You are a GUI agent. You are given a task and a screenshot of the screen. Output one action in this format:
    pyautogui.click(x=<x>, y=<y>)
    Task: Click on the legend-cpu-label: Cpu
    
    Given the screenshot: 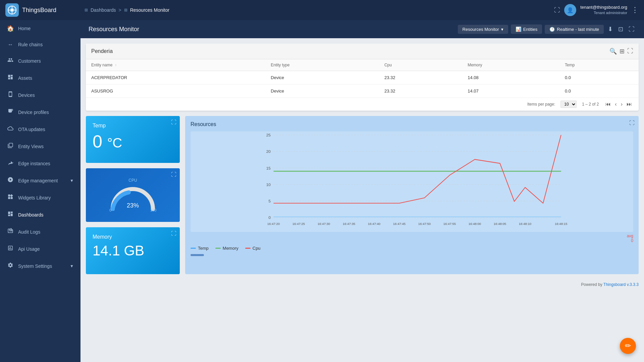 What is the action you would take?
    pyautogui.click(x=257, y=248)
    